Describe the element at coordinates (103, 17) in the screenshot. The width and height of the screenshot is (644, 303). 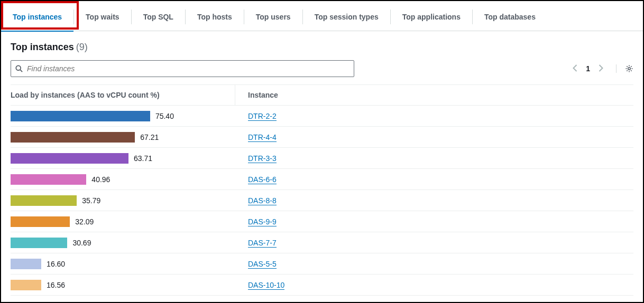
I see `tab-top-waits: Top waits` at that location.